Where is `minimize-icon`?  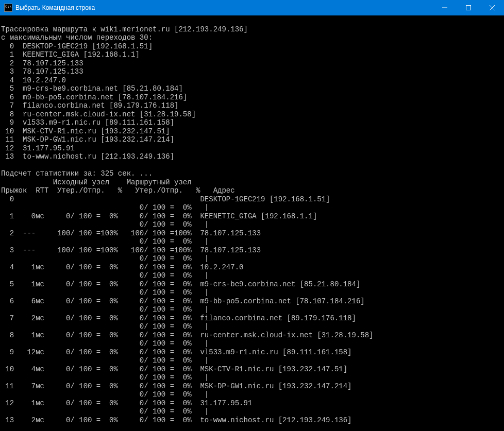
minimize-icon is located at coordinates (445, 8).